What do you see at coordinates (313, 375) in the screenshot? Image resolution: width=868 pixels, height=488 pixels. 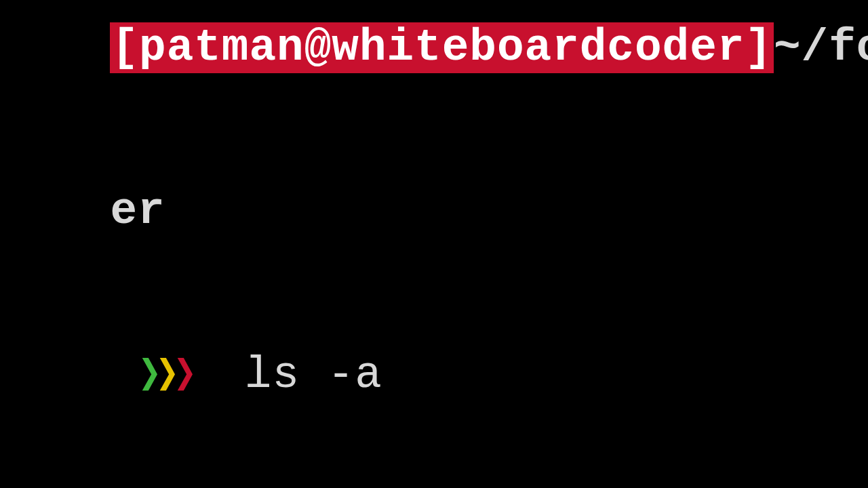 I see `command-text: ls -a` at bounding box center [313, 375].